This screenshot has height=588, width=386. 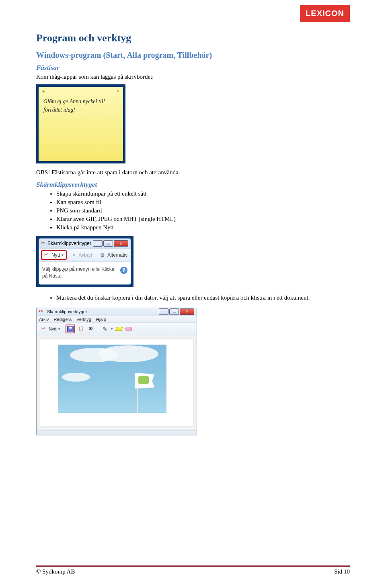 I want to click on menu-hjalp: Hjälp, so click(x=101, y=319).